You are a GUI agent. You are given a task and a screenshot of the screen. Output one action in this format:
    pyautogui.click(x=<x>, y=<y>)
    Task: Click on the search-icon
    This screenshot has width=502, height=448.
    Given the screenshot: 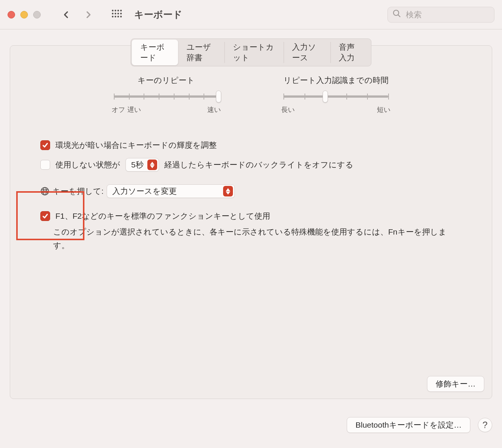 What is the action you would take?
    pyautogui.click(x=397, y=14)
    